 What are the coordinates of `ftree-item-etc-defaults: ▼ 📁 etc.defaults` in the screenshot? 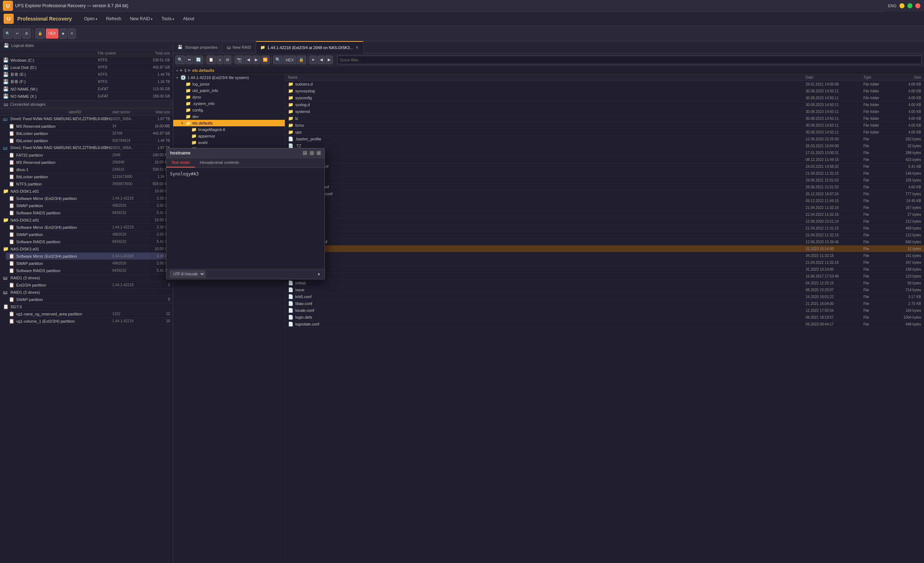 It's located at (229, 123).